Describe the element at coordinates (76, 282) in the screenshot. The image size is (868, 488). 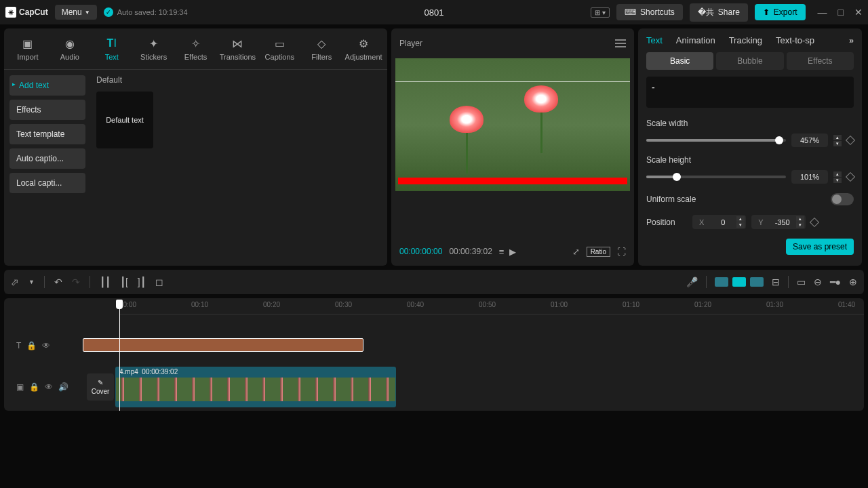
I see `redo-button: ↷` at that location.